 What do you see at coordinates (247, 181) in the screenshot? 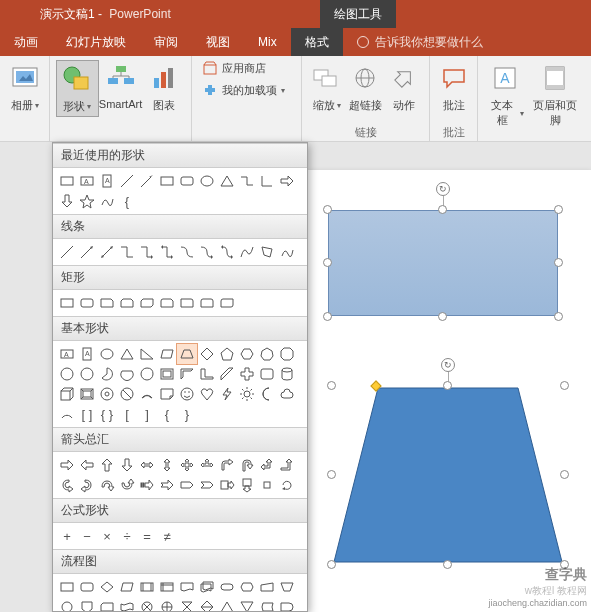
I see `shape-elbow` at bounding box center [247, 181].